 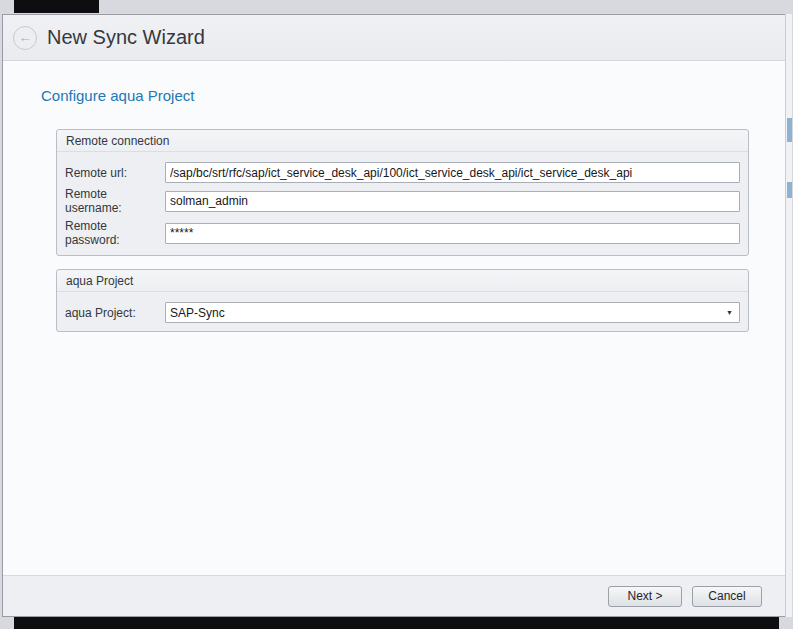 What do you see at coordinates (118, 141) in the screenshot?
I see `remote-connection-group-title: Remote connection` at bounding box center [118, 141].